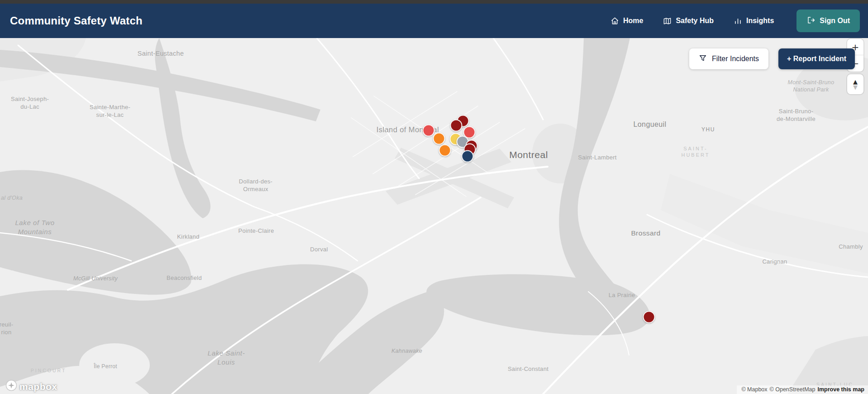  I want to click on bar-chart-icon, so click(738, 21).